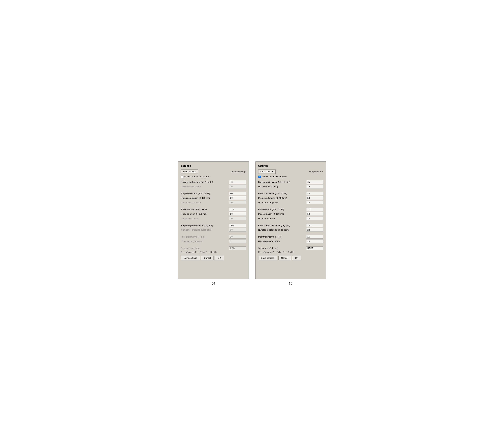 The height and width of the screenshot is (446, 504). What do you see at coordinates (237, 202) in the screenshot?
I see `field-input-panel-a-num-prepulses` at bounding box center [237, 202].